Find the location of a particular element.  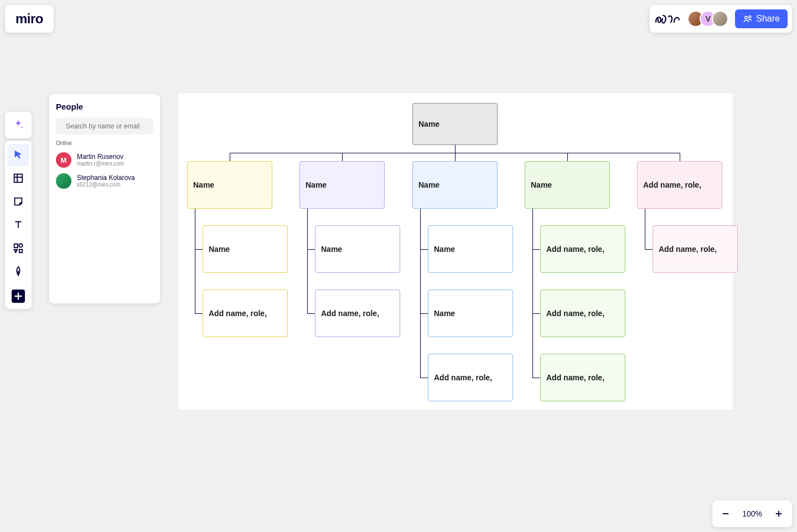

online-section-label: Online is located at coordinates (105, 143).